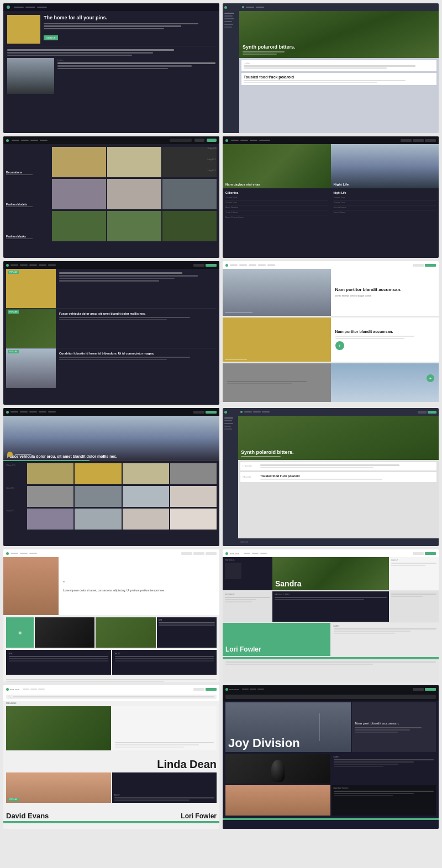 The width and height of the screenshot is (442, 868). What do you see at coordinates (276, 649) in the screenshot?
I see `lori-name: Lori Fowler` at bounding box center [276, 649].